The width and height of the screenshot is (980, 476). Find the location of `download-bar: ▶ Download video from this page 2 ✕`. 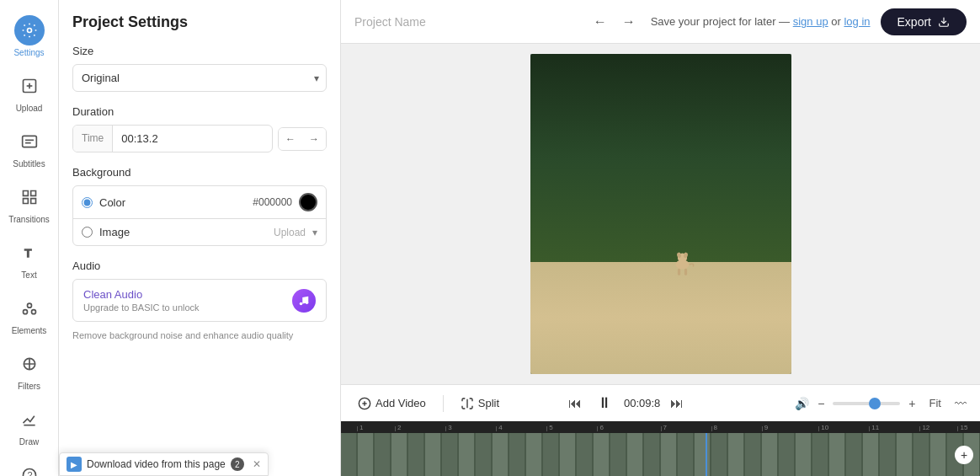

download-bar: ▶ Download video from this page 2 ✕ is located at coordinates (163, 464).